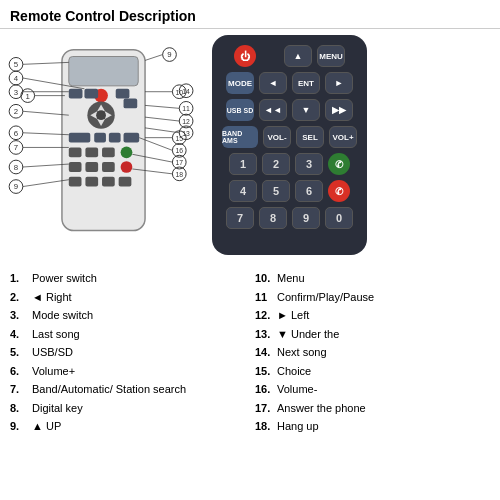 The image size is (500, 500). Describe the element at coordinates (128, 278) in the screenshot. I see `description-item: 1.Power switch` at that location.